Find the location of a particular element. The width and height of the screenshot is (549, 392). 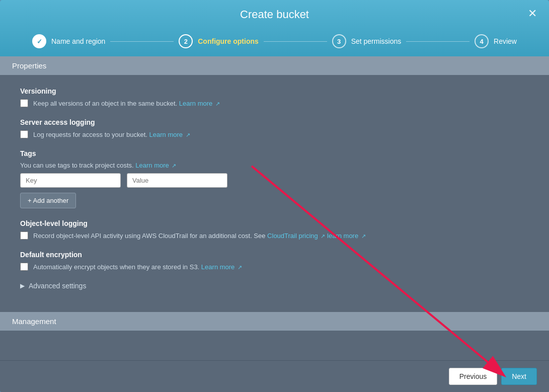

default-encryption-checkbox-row: Automatically encrypt objects when they … is located at coordinates (275, 267).